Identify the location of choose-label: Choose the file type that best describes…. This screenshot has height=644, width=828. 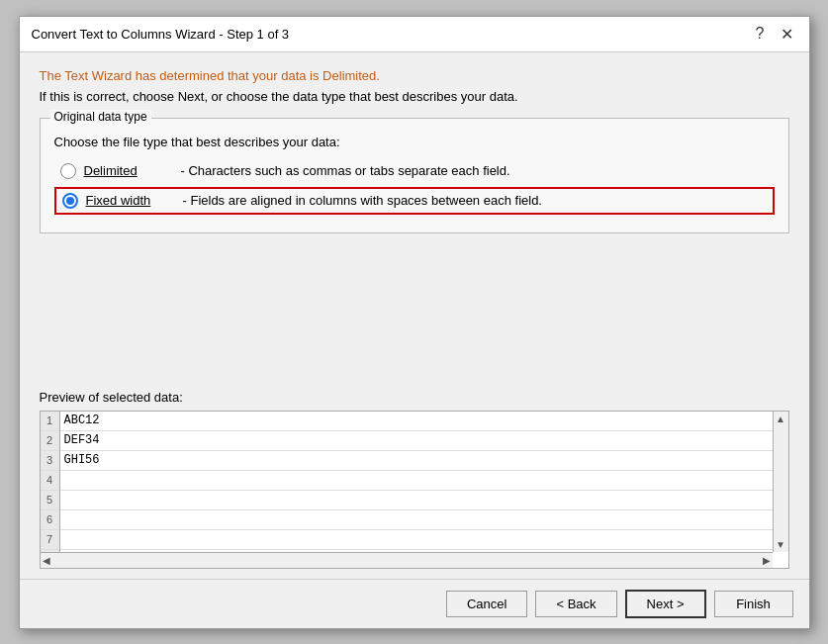
(414, 142).